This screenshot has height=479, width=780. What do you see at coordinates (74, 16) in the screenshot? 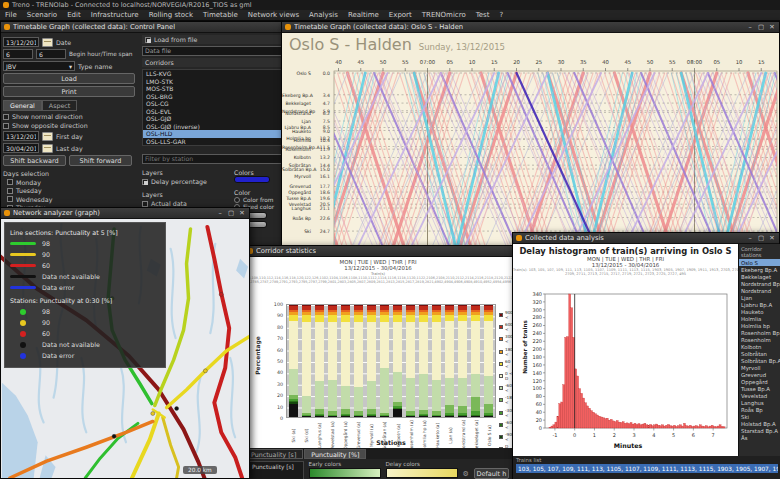
I see `menu-item: Edit` at bounding box center [74, 16].